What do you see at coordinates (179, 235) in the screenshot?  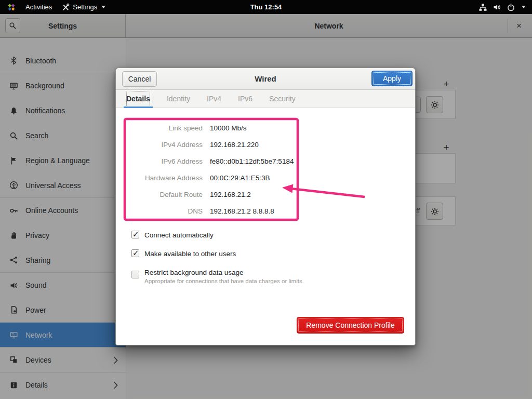 I see `checkbox-label: Connect automatically` at bounding box center [179, 235].